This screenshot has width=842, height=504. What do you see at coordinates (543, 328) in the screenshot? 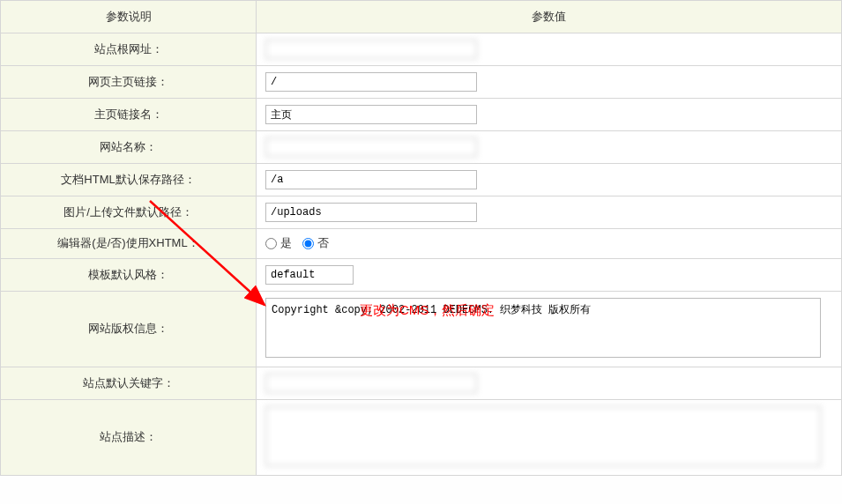
I see `textarea-copyright` at bounding box center [543, 328].